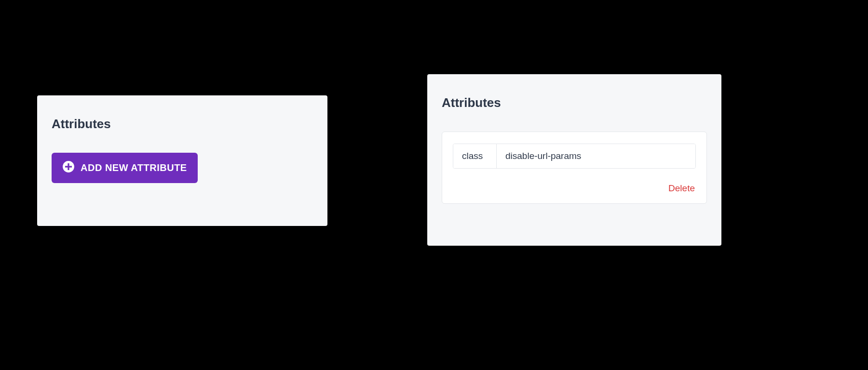 This screenshot has width=868, height=370. What do you see at coordinates (475, 156) in the screenshot?
I see `attribute-key-input` at bounding box center [475, 156].